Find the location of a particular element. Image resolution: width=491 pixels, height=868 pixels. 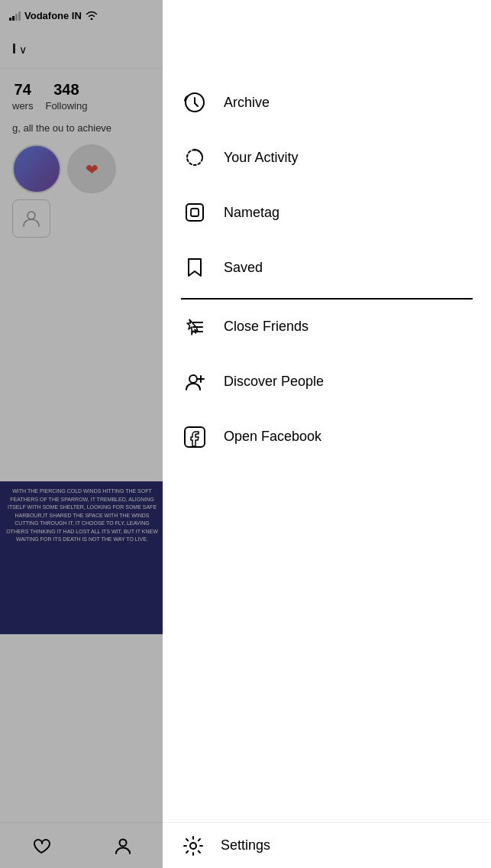

discover-people-label: Discover People is located at coordinates (273, 382).